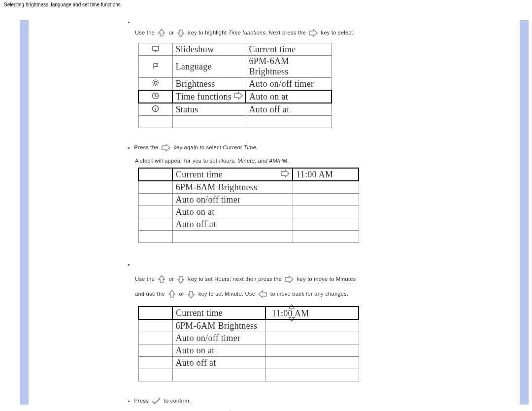 This screenshot has height=411, width=532. What do you see at coordinates (289, 109) in the screenshot?
I see `menu1-value: Auto off at` at bounding box center [289, 109].